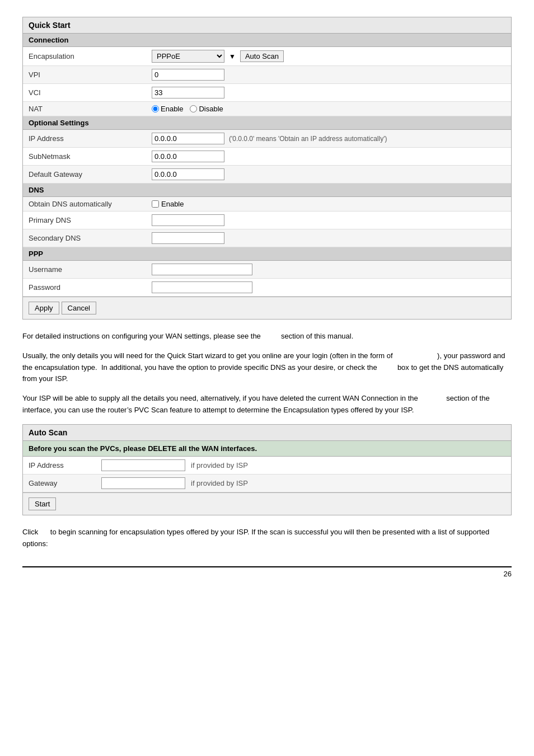 Image resolution: width=534 pixels, height=756 pixels. What do you see at coordinates (90, 109) in the screenshot?
I see `nat-label: NAT` at bounding box center [90, 109].